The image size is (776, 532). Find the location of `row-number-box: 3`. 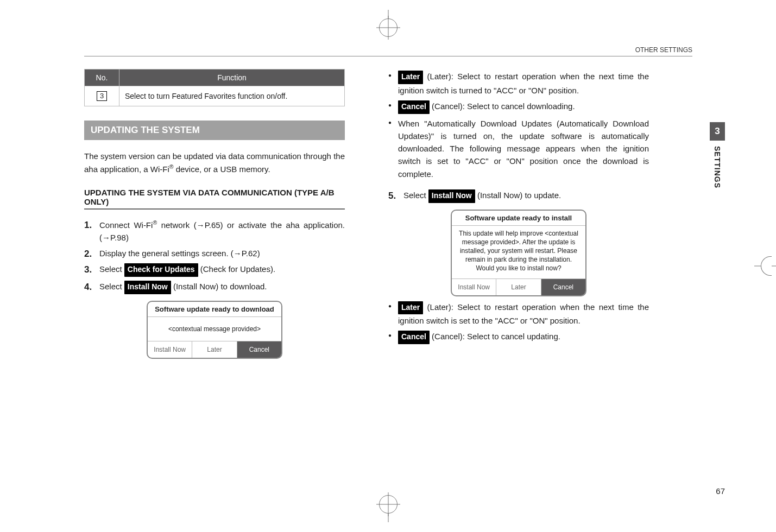

row-number-box: 3 is located at coordinates (102, 96).